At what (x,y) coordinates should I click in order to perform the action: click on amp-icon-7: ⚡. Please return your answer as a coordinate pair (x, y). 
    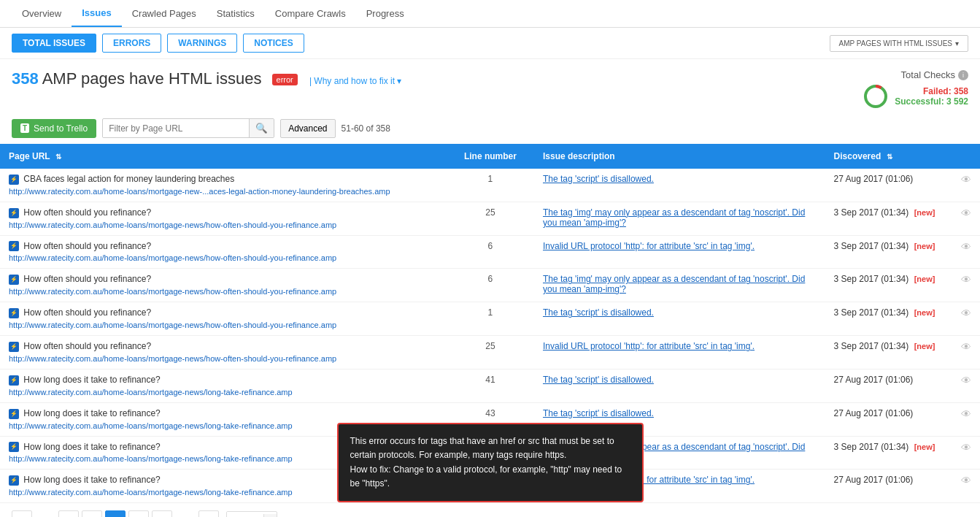
    Looking at the image, I should click on (14, 414).